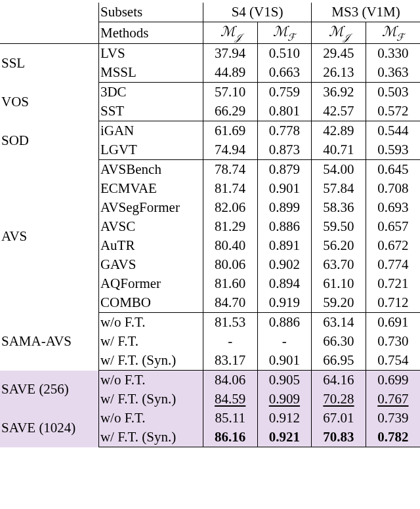  What do you see at coordinates (151, 73) in the screenshot?
I see `method-label: MSSL` at bounding box center [151, 73].